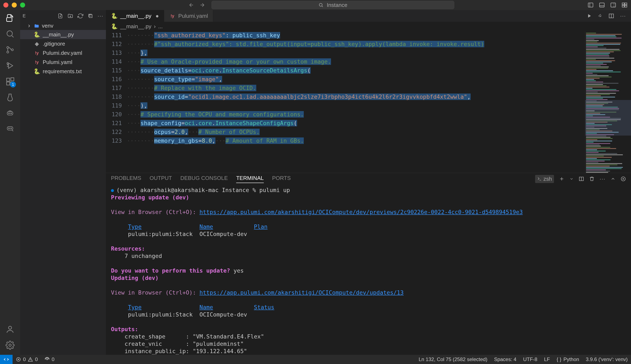 The image size is (631, 364). Describe the element at coordinates (581, 179) in the screenshot. I see `split-terminal-icon` at that location.